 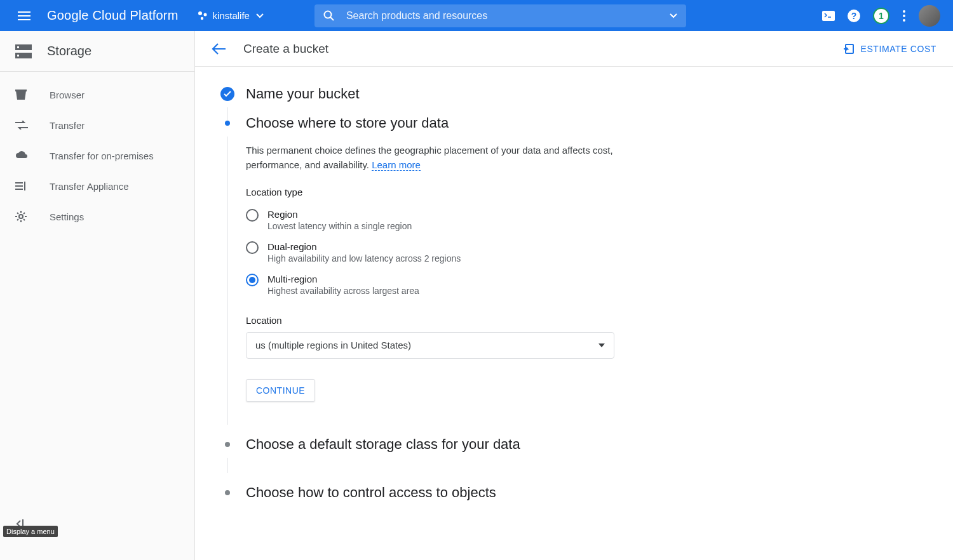 What do you see at coordinates (102, 156) in the screenshot?
I see `sidebar-item-label: Transfer for on-premises` at bounding box center [102, 156].